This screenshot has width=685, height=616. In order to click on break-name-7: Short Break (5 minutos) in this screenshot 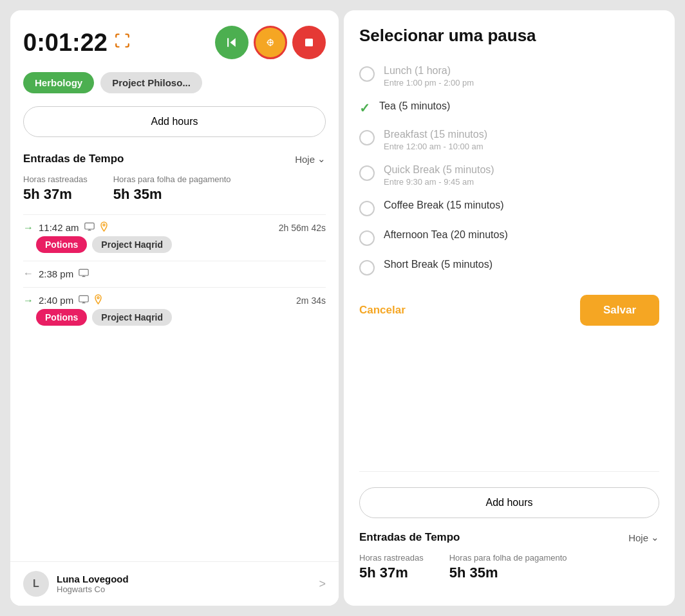, I will do `click(438, 265)`.